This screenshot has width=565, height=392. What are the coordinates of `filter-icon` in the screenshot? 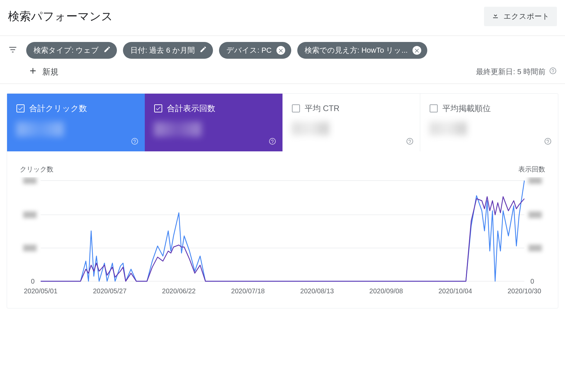 It's located at (14, 50).